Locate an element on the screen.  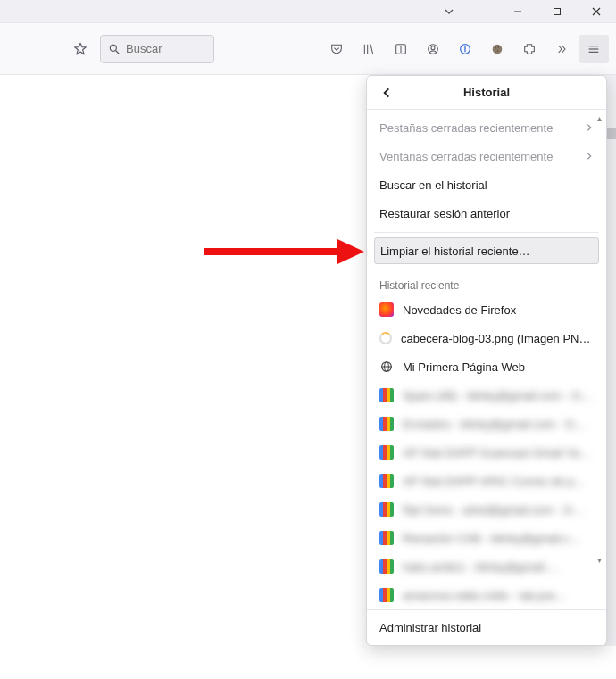
recently-closed-windows: Ventanas cerradas recientemente is located at coordinates (487, 156).